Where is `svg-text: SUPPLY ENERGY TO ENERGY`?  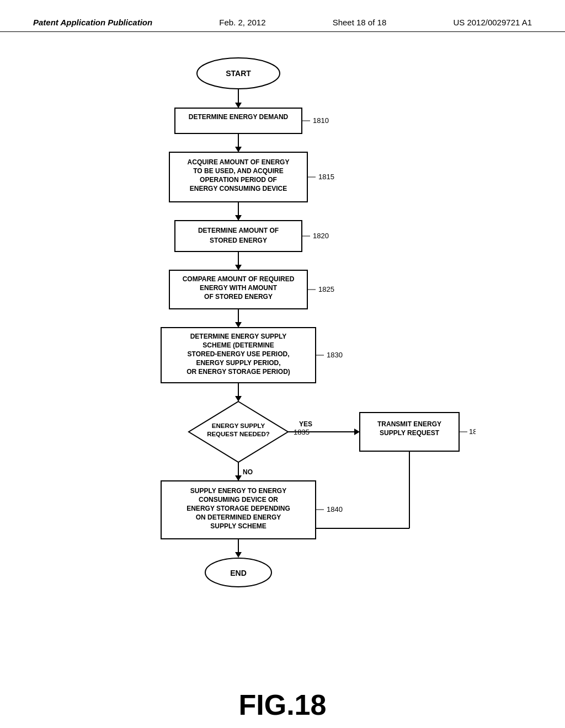
svg-text: SUPPLY ENERGY TO ENERGY is located at coordinates (238, 491).